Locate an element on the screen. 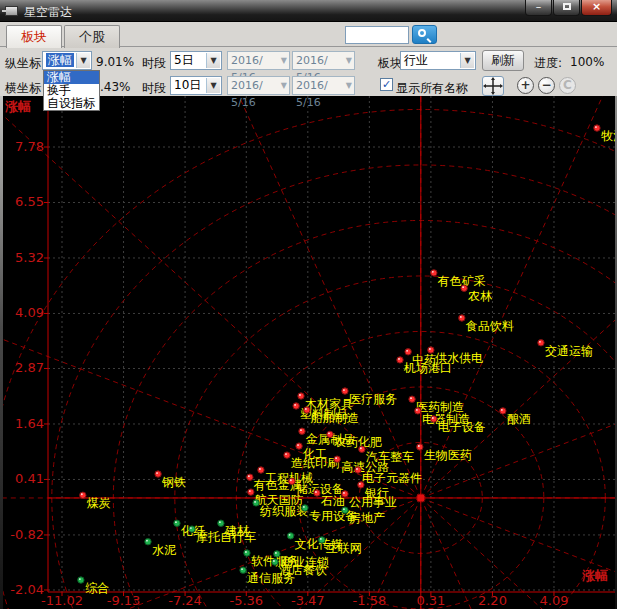  zoom-in-button: + is located at coordinates (526, 86).